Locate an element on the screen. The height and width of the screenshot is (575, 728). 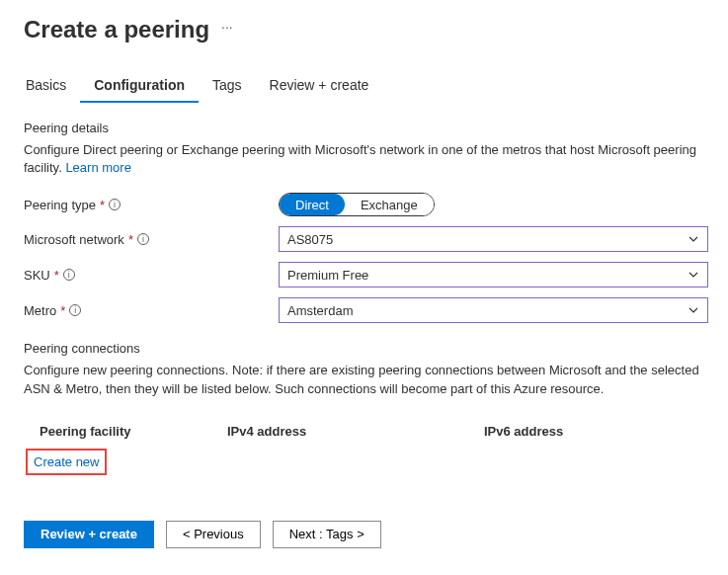
metro-value: Amsterdam is located at coordinates (320, 310).